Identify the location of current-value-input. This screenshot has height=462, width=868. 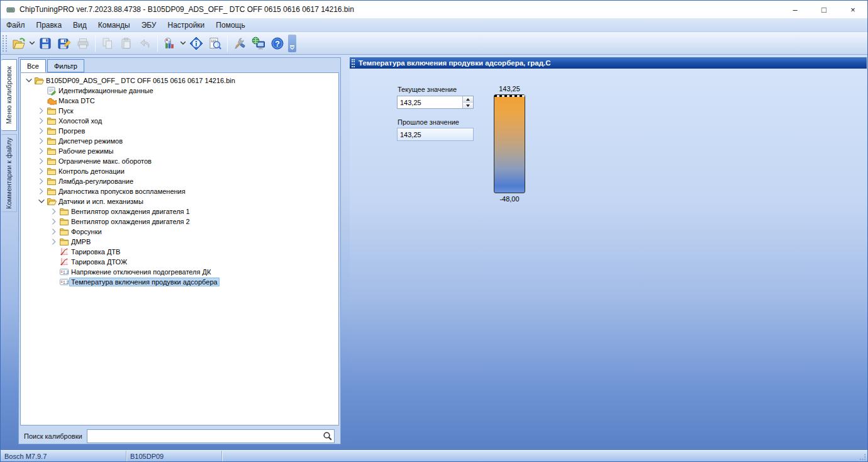
(430, 102).